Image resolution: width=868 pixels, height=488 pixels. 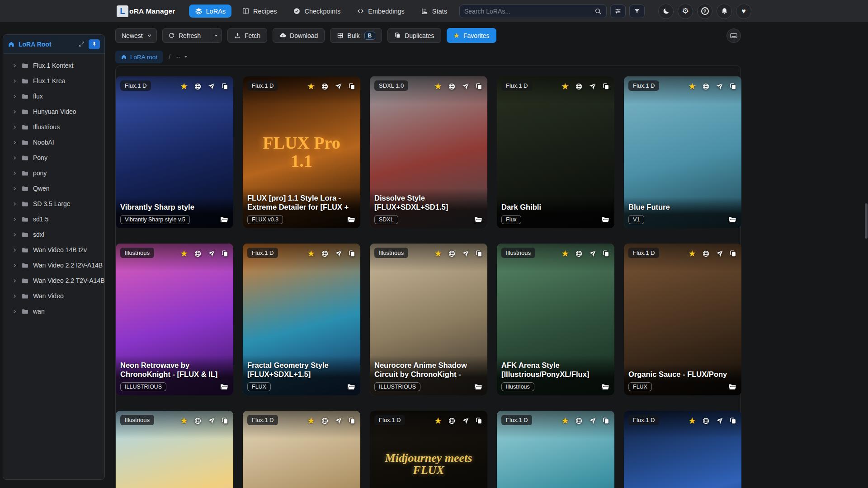 I want to click on keyboard-shortcuts-button, so click(x=734, y=36).